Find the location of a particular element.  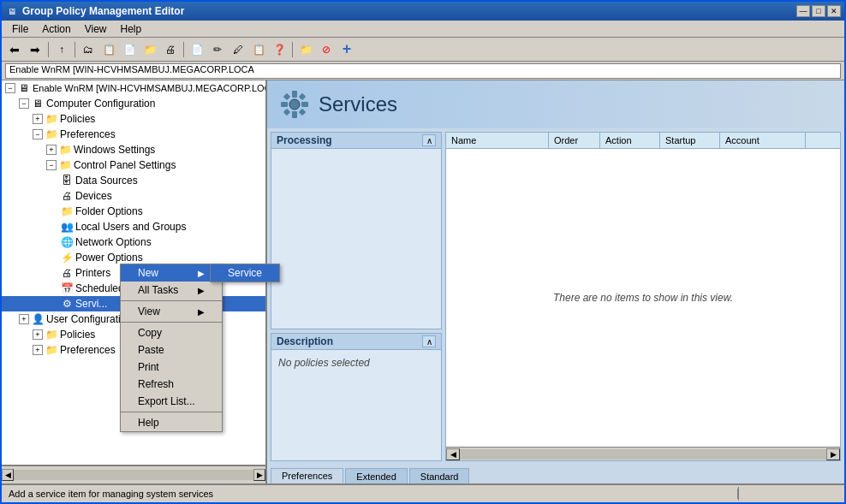

tree-root: − 🖥 Enable WnRM [WIN-HCVHMSAMBUJ.MEGACOR… is located at coordinates (134, 88).